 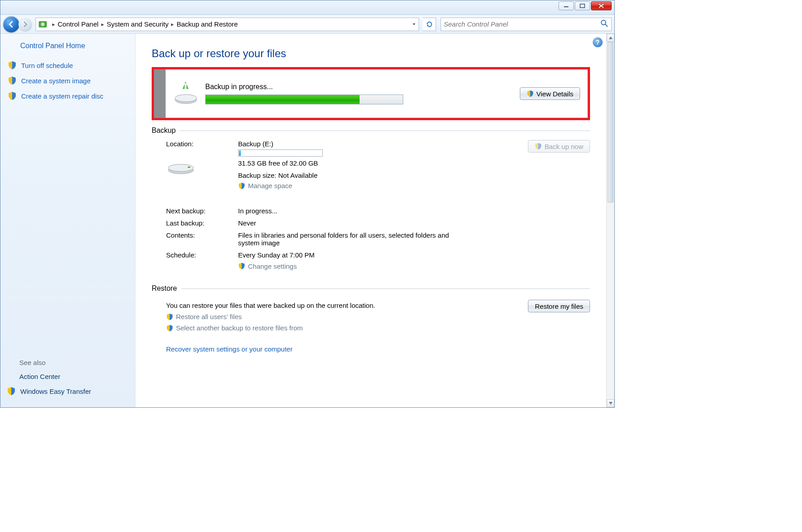 I want to click on scroll-up-button, so click(x=610, y=38).